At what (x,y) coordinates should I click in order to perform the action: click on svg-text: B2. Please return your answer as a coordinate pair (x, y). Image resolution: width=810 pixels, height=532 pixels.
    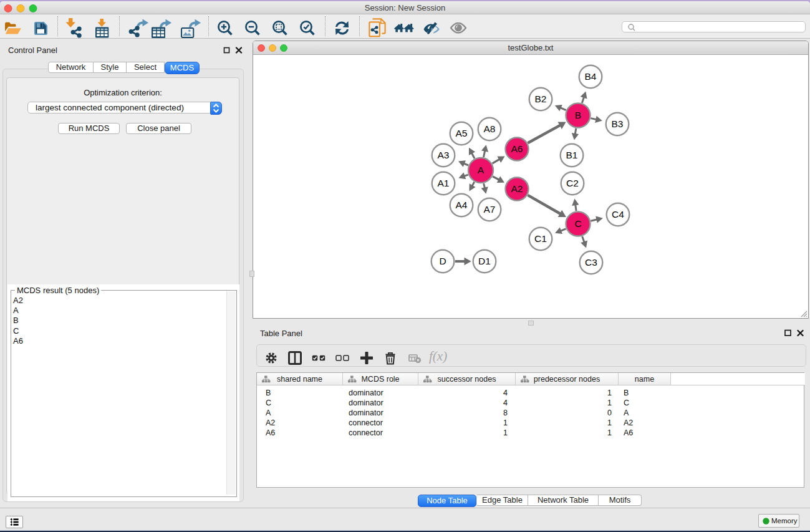
    Looking at the image, I should click on (541, 99).